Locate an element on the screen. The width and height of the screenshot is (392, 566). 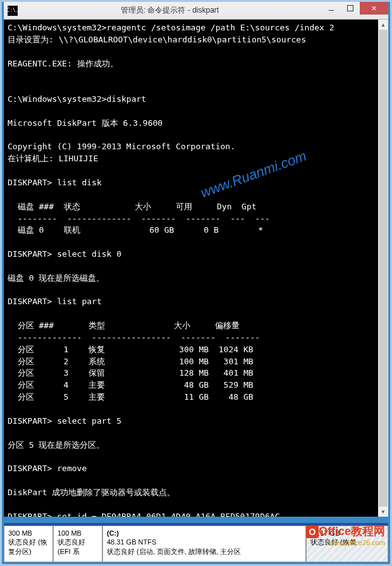
console-line: 分区 ### 类型 大小 偏移量 is located at coordinates (124, 325).